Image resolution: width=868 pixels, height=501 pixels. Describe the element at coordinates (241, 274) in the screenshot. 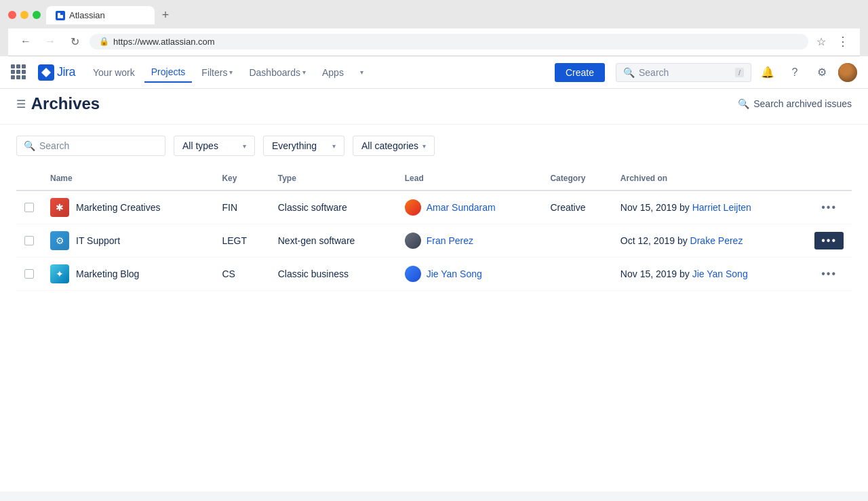

I see `row-key-cell: CS` at that location.